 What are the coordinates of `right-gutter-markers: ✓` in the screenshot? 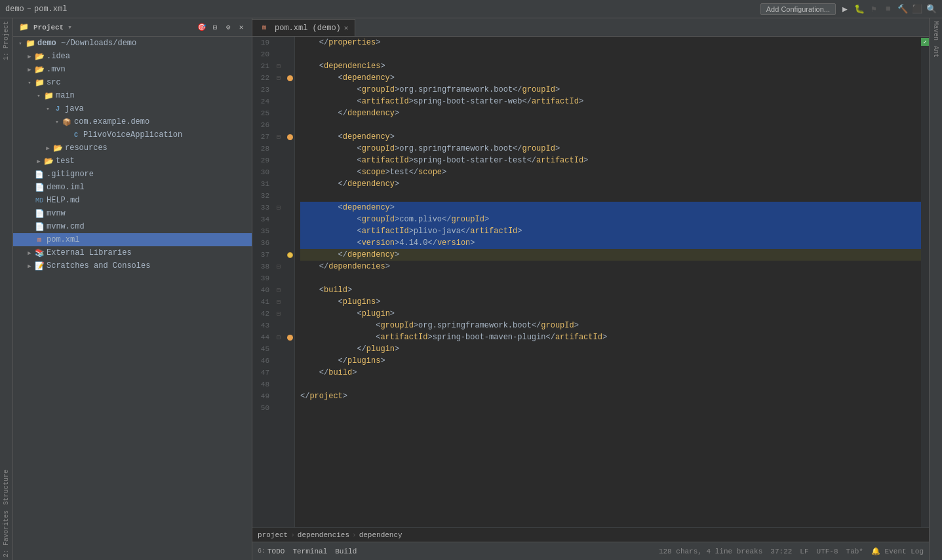 It's located at (925, 282).